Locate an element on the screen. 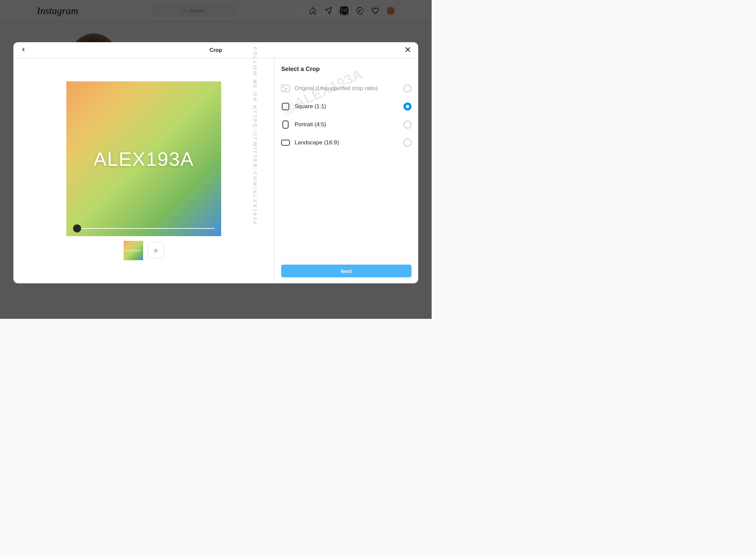 This screenshot has width=756, height=559. sidebar-footer: Next is located at coordinates (346, 271).